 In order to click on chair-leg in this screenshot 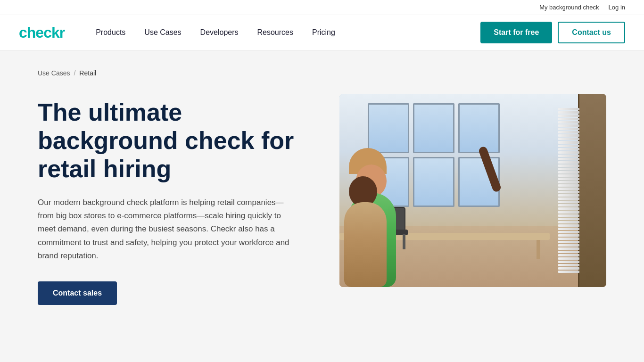, I will do `click(404, 242)`.